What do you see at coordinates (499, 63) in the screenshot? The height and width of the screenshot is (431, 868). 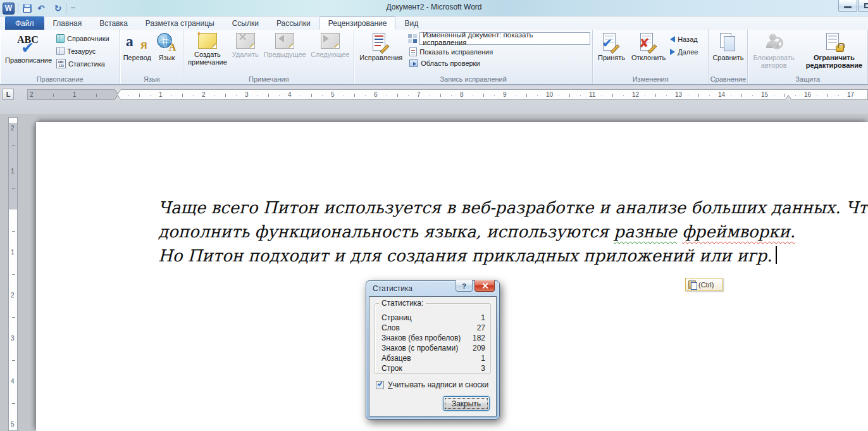 I see `reviewing-pane-button: Область проверки` at bounding box center [499, 63].